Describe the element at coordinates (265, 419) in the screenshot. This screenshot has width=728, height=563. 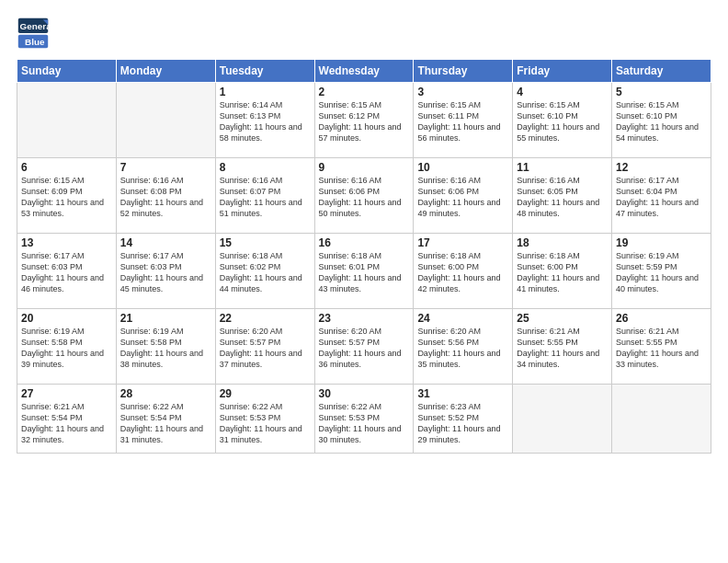
I see `calendar-day-cell: 29Sunrise: 6:22 AM Sunset: 5:53 PM Dayli…` at that location.